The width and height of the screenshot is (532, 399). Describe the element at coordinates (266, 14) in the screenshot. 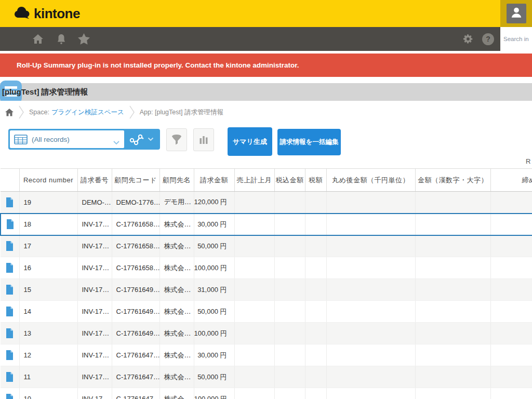

I see `brand-bar: kintone` at that location.